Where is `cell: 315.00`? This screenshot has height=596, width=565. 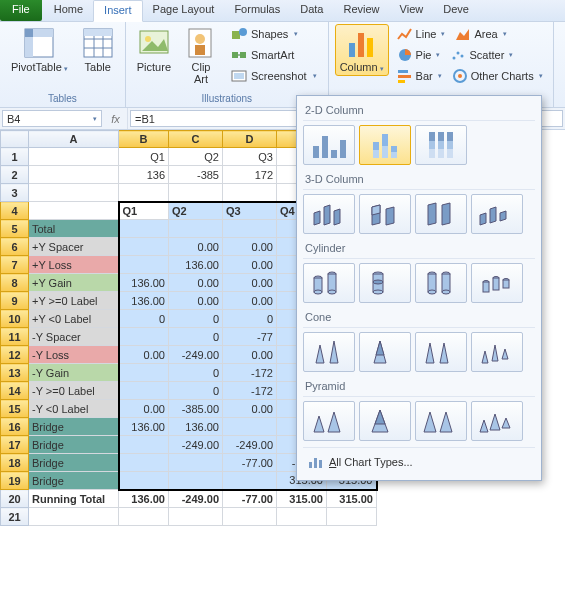
cell: 315.00 is located at coordinates (352, 499).